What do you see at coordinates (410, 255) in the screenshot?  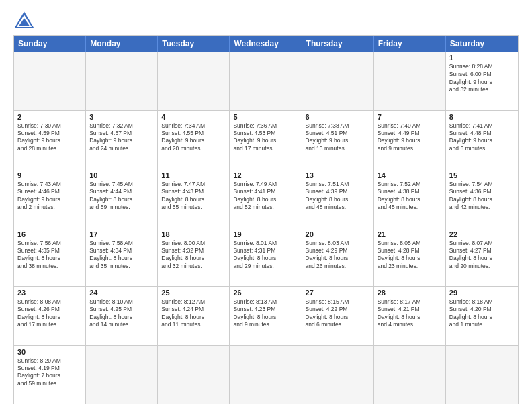 I see `cell-info: Sunrise: 8:05 AM Sunset: 4:28 PM Dayligh…` at bounding box center [410, 255].